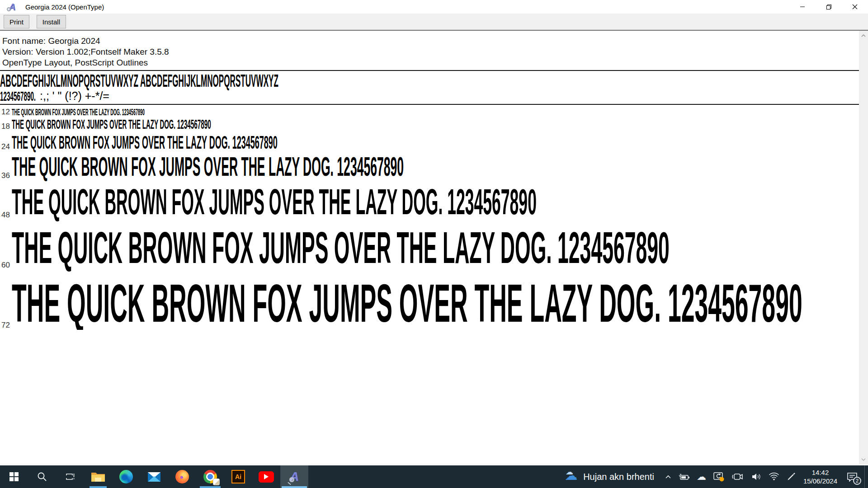  What do you see at coordinates (98, 477) in the screenshot?
I see `file-explorer-button` at bounding box center [98, 477].